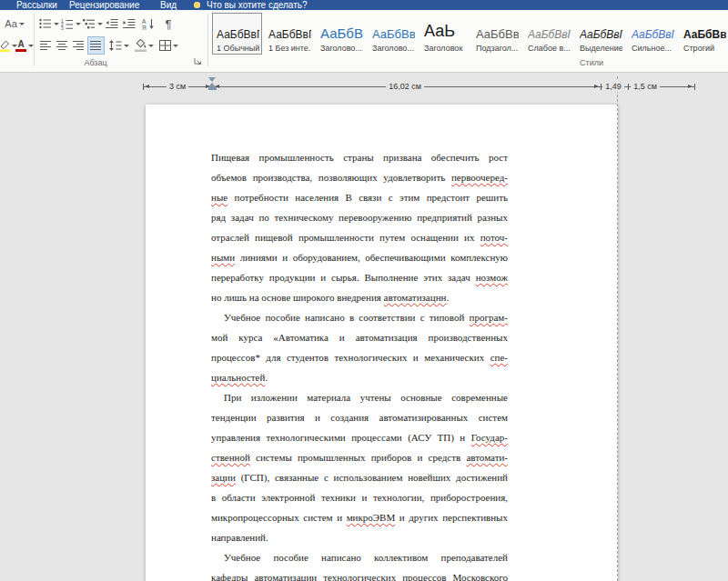  I want to click on misspelled-word: микроЭВМ, so click(371, 517).